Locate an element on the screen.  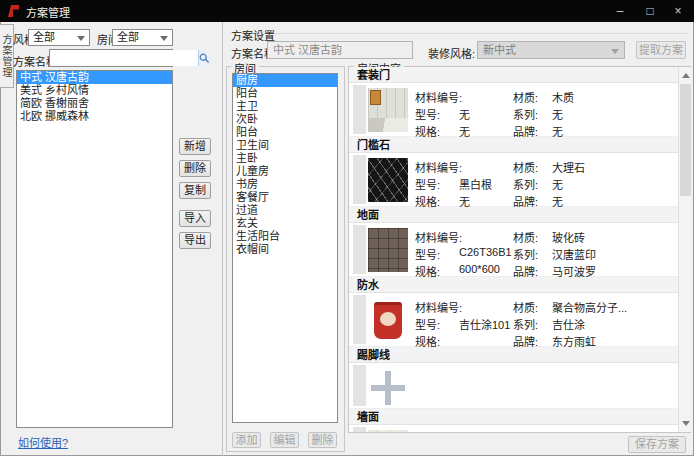
settings-group-rule is located at coordinates (481, 34).